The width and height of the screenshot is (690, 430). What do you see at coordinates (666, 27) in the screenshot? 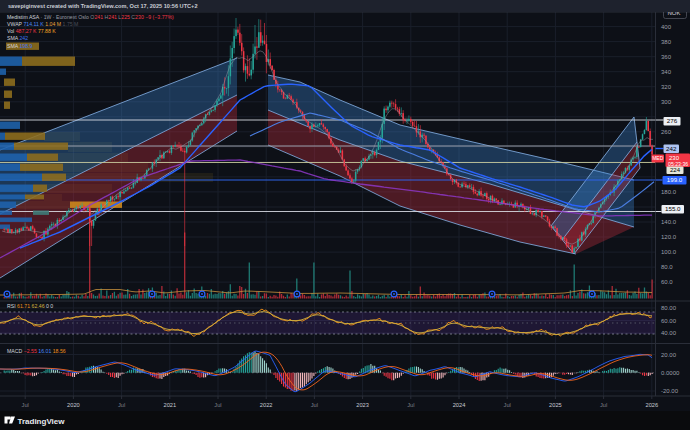
I see `svg-text: 400` at bounding box center [666, 27].